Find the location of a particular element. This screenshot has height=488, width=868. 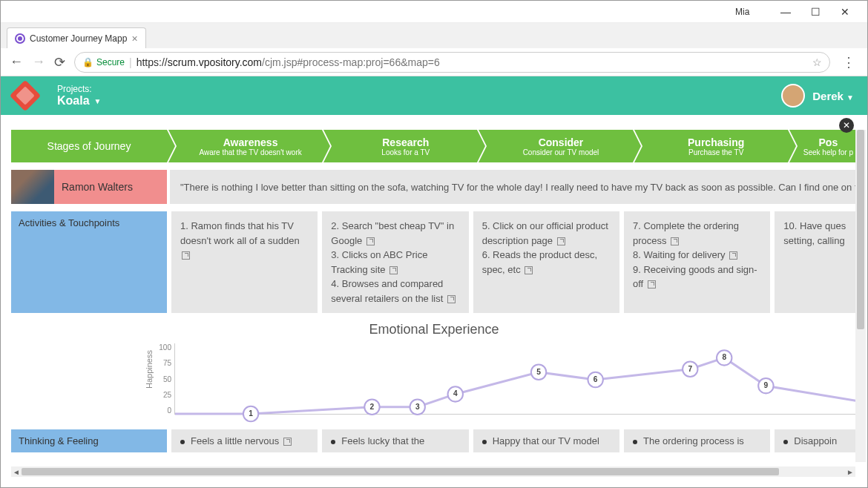

username-dropdown: Derek ▼ is located at coordinates (833, 96).